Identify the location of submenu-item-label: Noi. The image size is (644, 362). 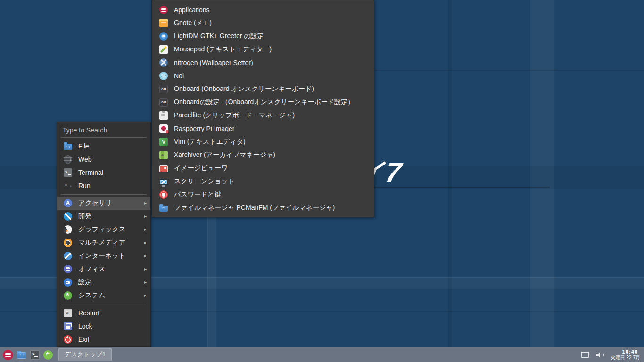
(179, 76).